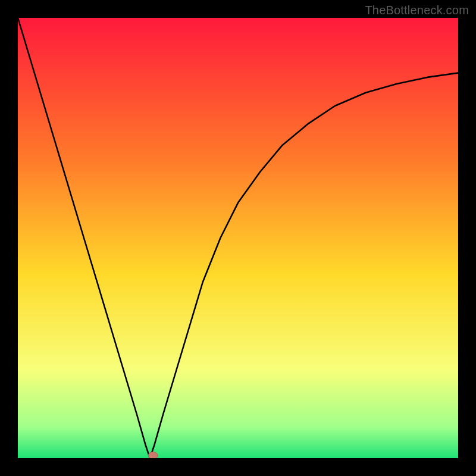 The image size is (476, 476). I want to click on watermark-text: TheBottleneck.com, so click(416, 11).